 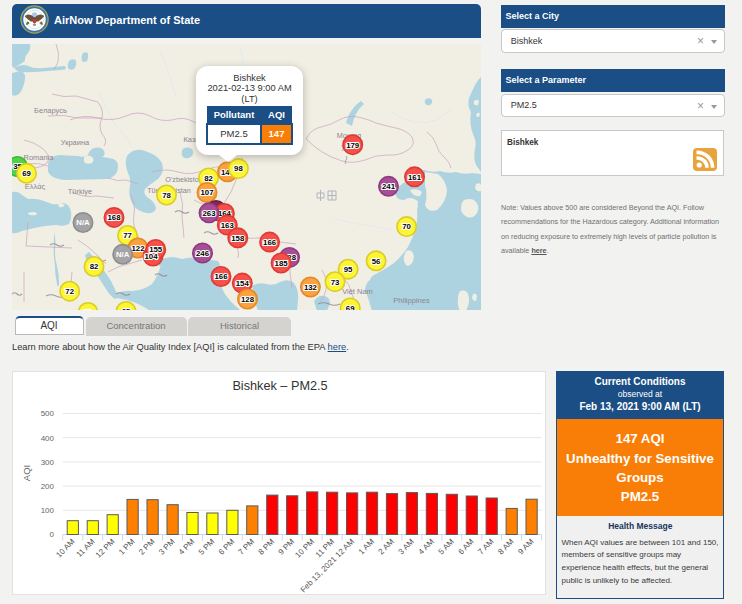 What do you see at coordinates (412, 300) in the screenshot?
I see `svg-text: Philippines` at bounding box center [412, 300].